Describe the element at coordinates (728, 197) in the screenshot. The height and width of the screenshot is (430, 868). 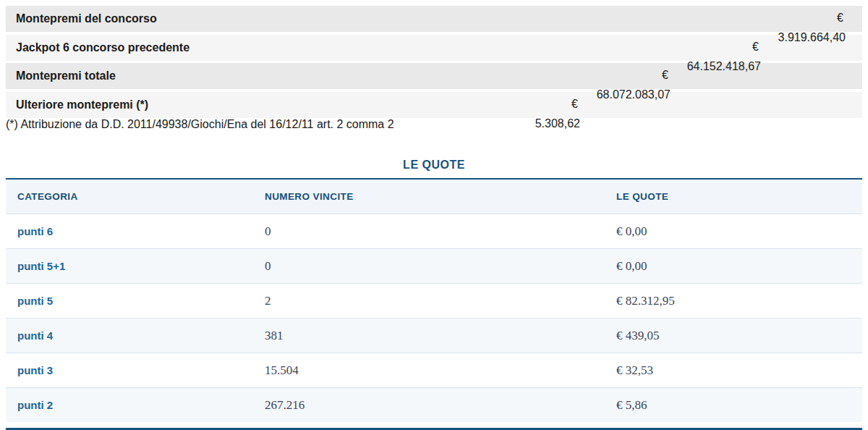
I see `column-header-le-quote: LE QUOTE` at that location.